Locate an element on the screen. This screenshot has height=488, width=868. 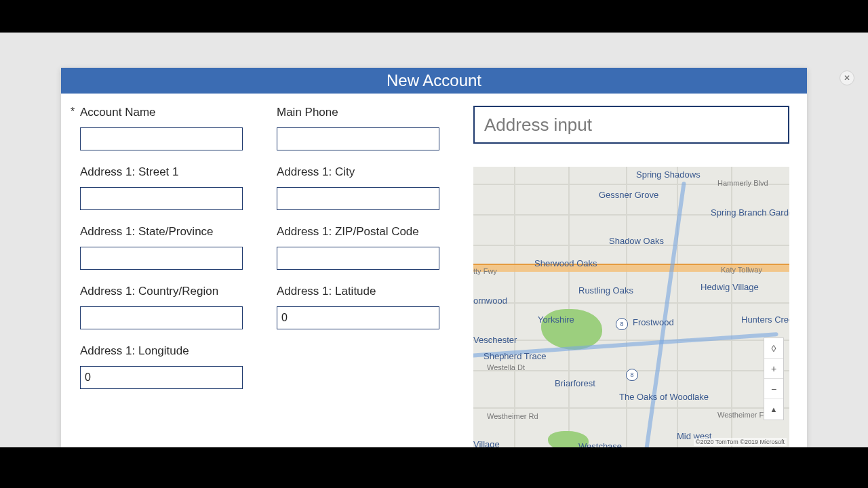
map-label: Katy Tollway is located at coordinates (742, 270).